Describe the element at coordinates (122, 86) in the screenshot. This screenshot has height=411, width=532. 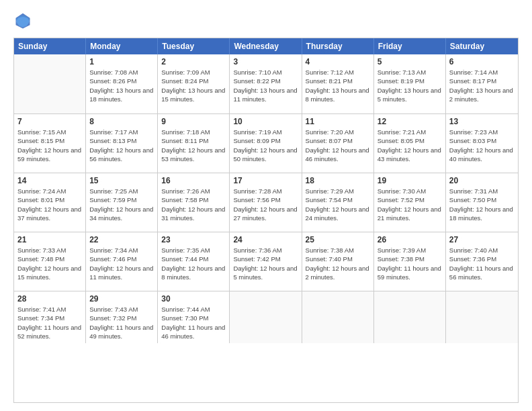
I see `day-info: Sunrise: 7:08 AMSunset: 8:26 PMDaylight:…` at that location.